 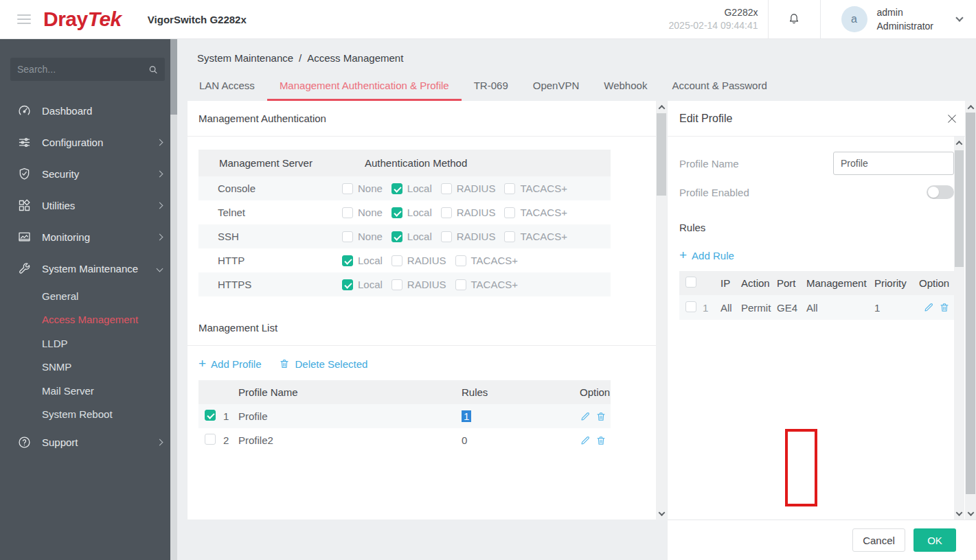 What do you see at coordinates (229, 364) in the screenshot?
I see `add-profile-button: + Add Profile` at bounding box center [229, 364].